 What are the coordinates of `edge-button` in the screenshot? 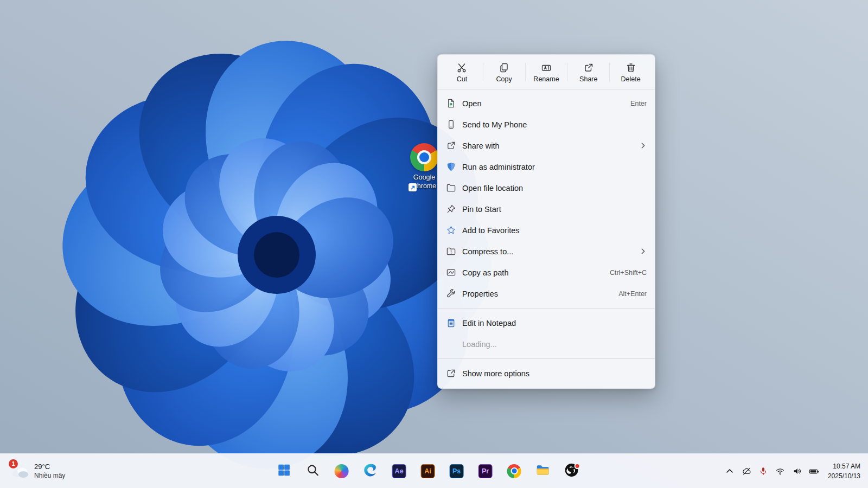 It's located at (371, 471).